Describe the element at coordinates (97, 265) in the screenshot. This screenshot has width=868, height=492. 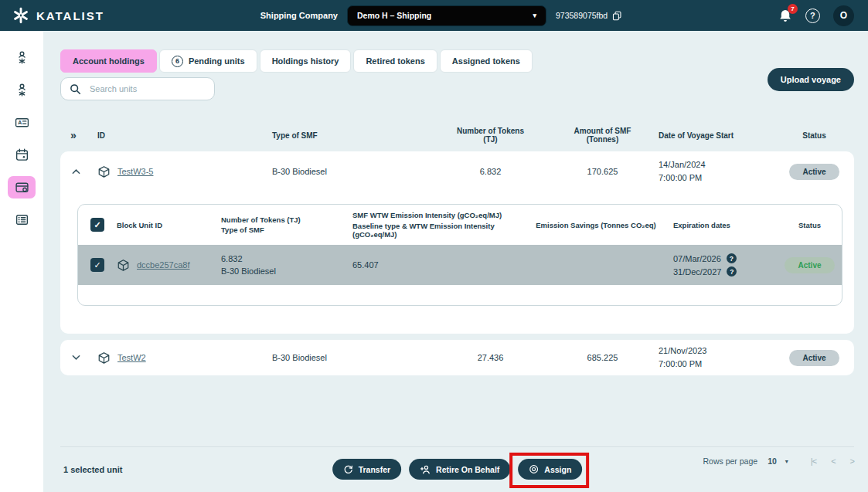
I see `row-checkbox: ✓` at that location.